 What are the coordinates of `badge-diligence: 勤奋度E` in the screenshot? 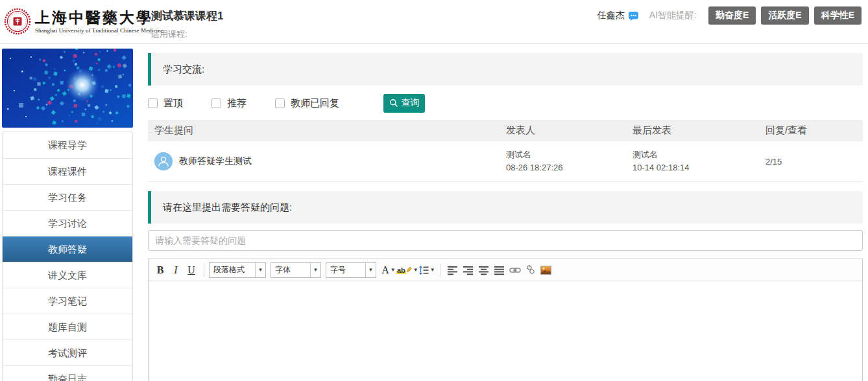 It's located at (732, 16).